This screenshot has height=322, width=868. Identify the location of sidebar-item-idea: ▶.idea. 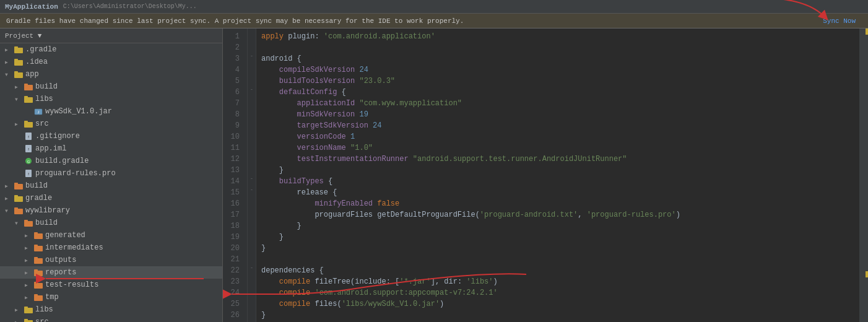
(111, 62).